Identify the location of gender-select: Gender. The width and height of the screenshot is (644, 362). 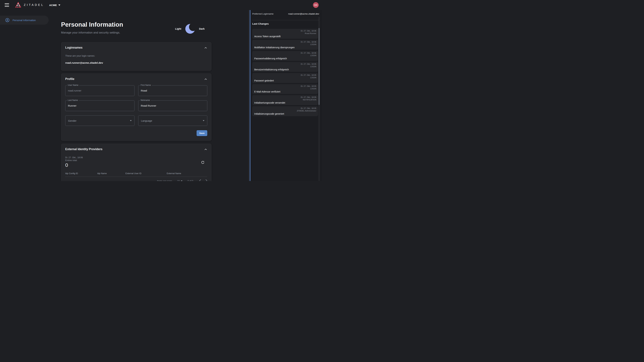
(100, 121).